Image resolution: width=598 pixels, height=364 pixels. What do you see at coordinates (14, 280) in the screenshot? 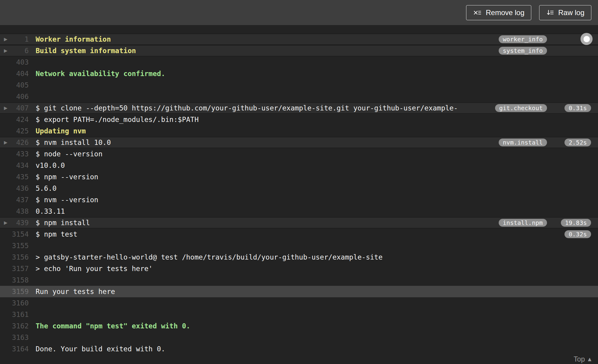
I see `line-number: 3158` at bounding box center [14, 280].